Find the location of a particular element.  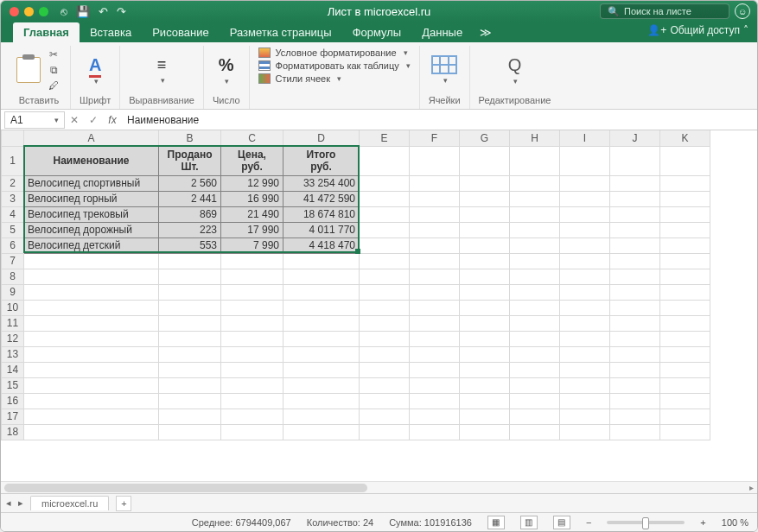

cell-A13 is located at coordinates (92, 354).